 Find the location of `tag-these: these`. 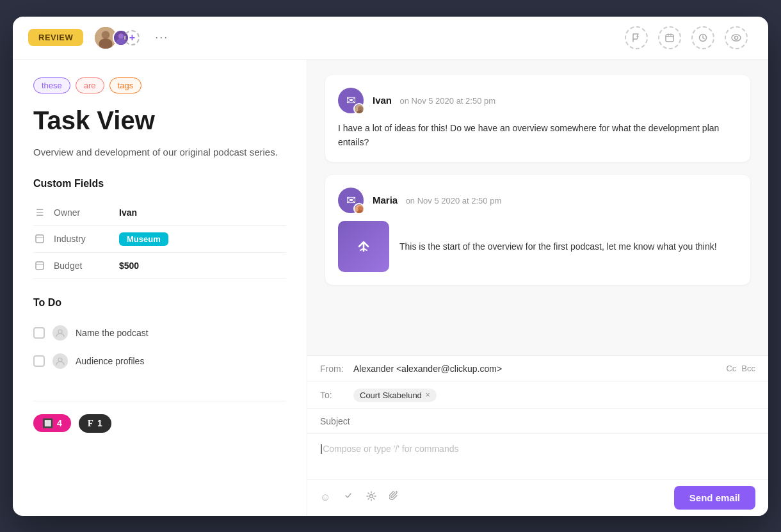

tag-these: these is located at coordinates (52, 86).